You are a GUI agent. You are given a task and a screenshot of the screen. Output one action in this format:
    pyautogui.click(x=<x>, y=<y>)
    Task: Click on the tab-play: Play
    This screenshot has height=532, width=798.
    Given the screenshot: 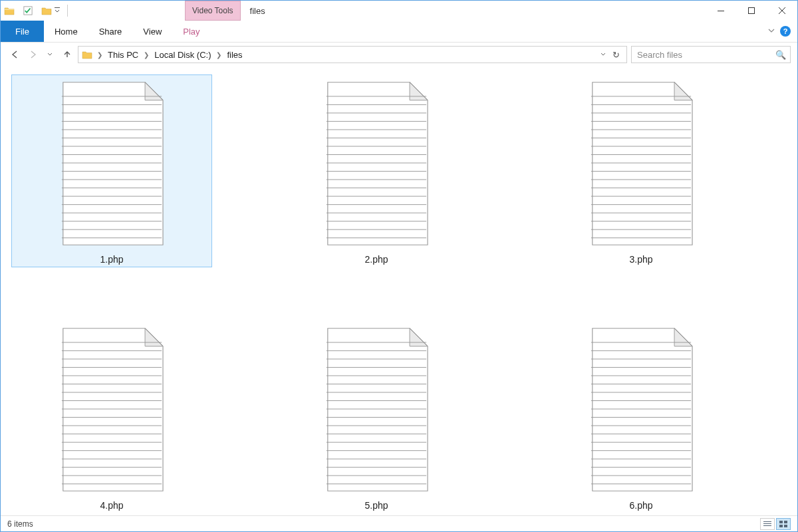 What is the action you would take?
    pyautogui.click(x=192, y=31)
    